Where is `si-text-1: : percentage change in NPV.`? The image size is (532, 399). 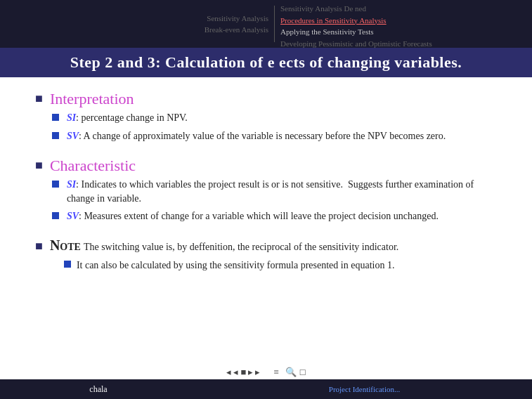 si-text-1: : percentage change in NPV. is located at coordinates (132, 118).